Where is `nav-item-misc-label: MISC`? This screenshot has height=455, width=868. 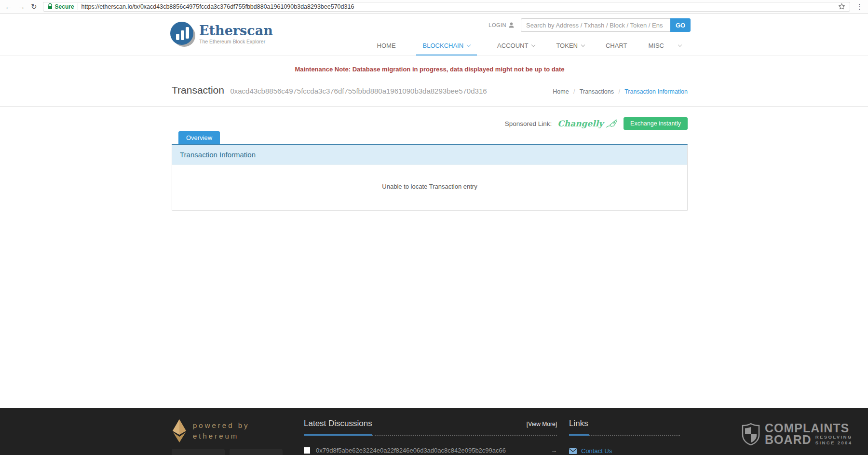 nav-item-misc-label: MISC is located at coordinates (657, 45).